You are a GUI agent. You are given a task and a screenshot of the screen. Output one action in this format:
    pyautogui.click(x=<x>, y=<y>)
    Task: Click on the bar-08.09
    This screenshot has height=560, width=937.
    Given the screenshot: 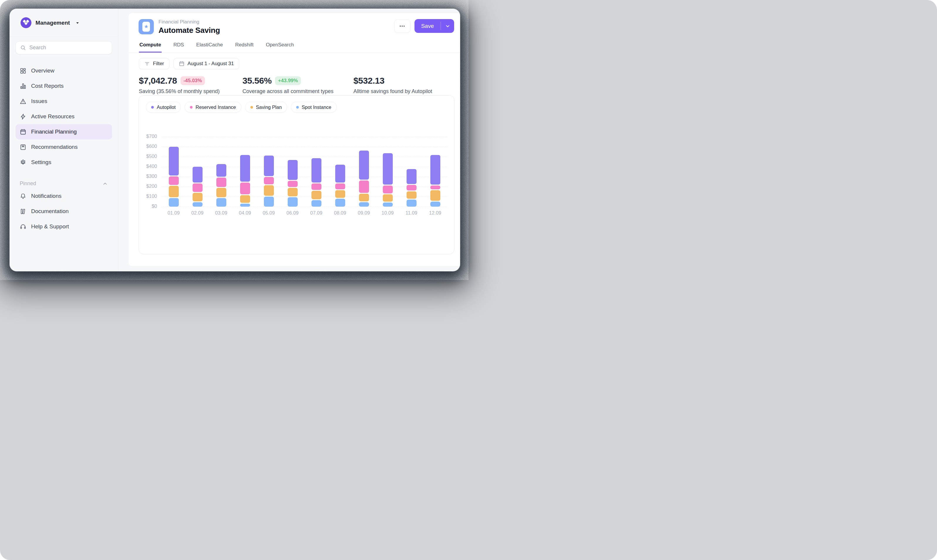 What is the action you would take?
    pyautogui.click(x=340, y=172)
    